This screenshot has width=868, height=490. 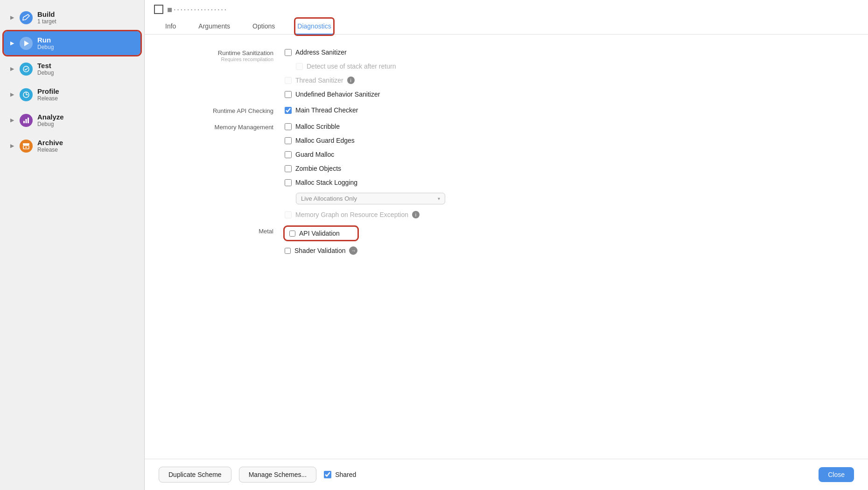 I want to click on malloc-stack-label: Malloc Stack Logging, so click(x=327, y=182).